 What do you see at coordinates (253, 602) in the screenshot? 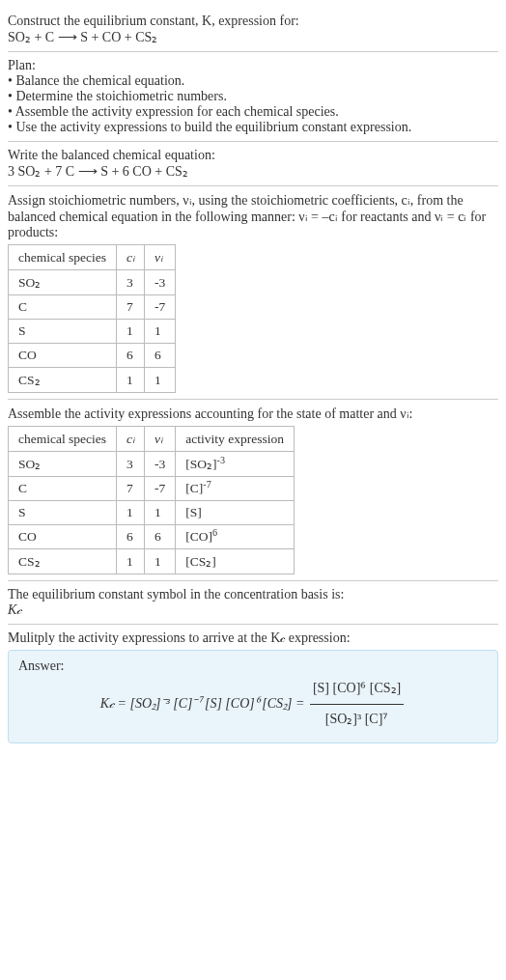
I see `kc-symbol-section: The equilibrium constant symbol in the c…` at bounding box center [253, 602].